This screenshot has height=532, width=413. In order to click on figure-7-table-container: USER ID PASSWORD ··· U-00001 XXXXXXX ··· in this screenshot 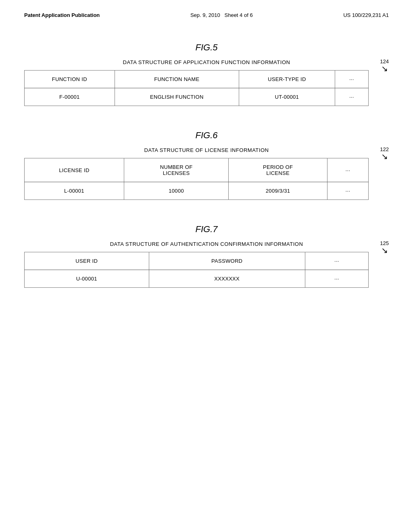, I will do `click(206, 270)`.